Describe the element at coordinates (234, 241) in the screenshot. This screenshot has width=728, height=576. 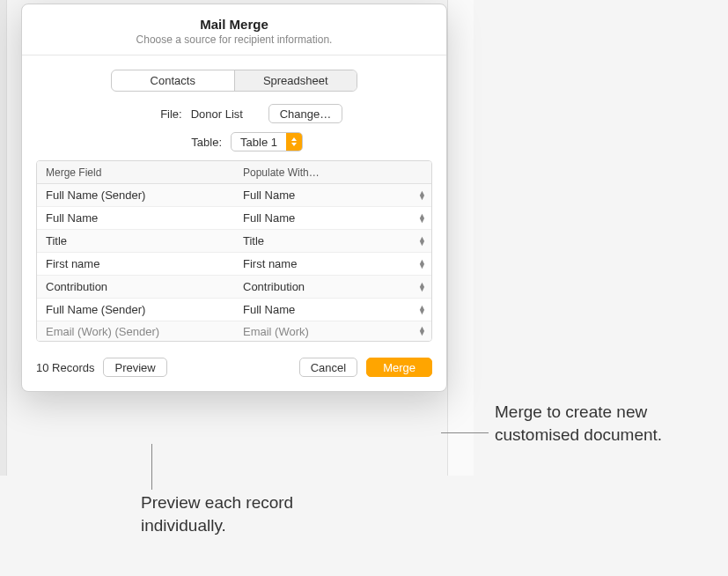
I see `table-row: TitleTitle` at that location.